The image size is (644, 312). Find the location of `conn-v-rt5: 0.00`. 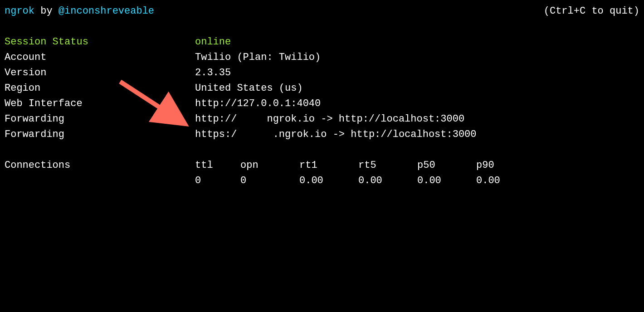

conn-v-rt5: 0.00 is located at coordinates (388, 181).